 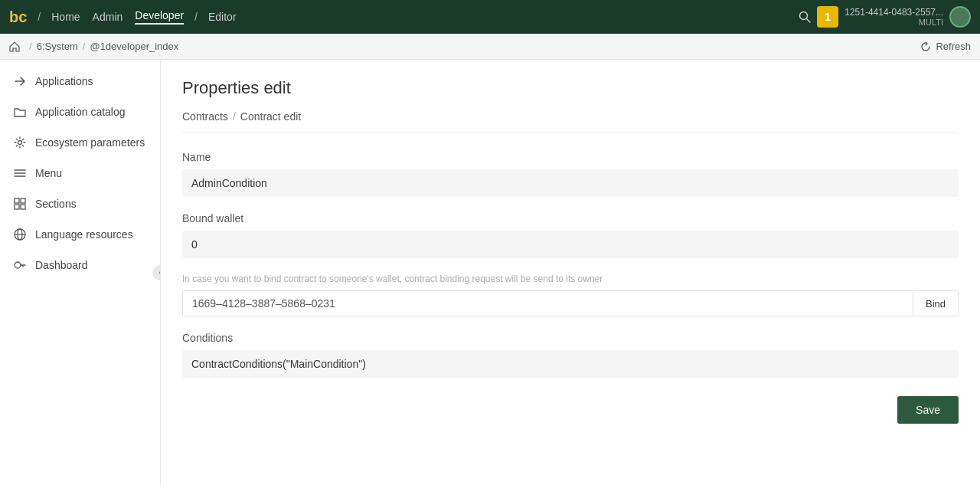 I want to click on conditions-section: Conditions, so click(x=570, y=355).